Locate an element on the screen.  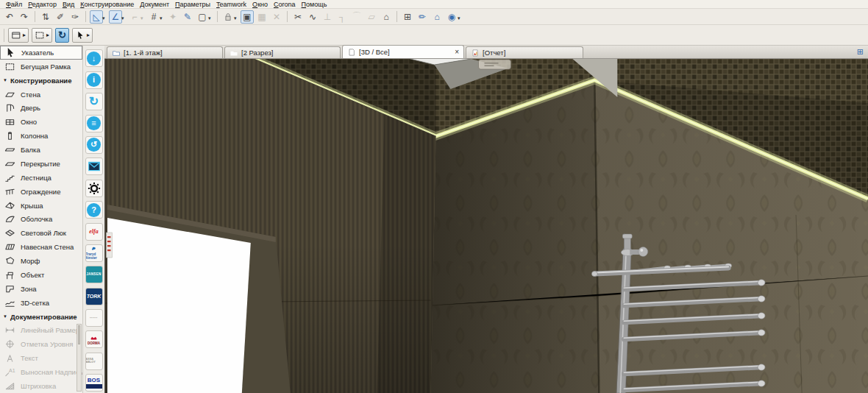
dorma-logo: DORMA is located at coordinates (94, 339).